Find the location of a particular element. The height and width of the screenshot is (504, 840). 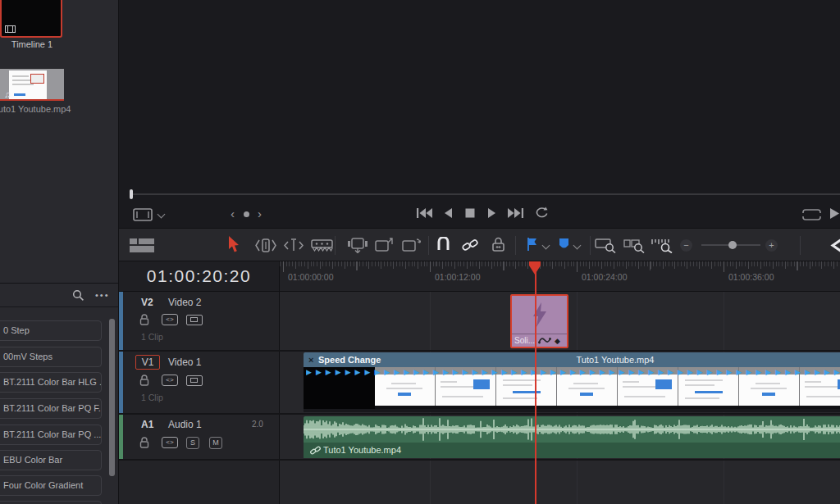

replace-clip-icon is located at coordinates (412, 246).